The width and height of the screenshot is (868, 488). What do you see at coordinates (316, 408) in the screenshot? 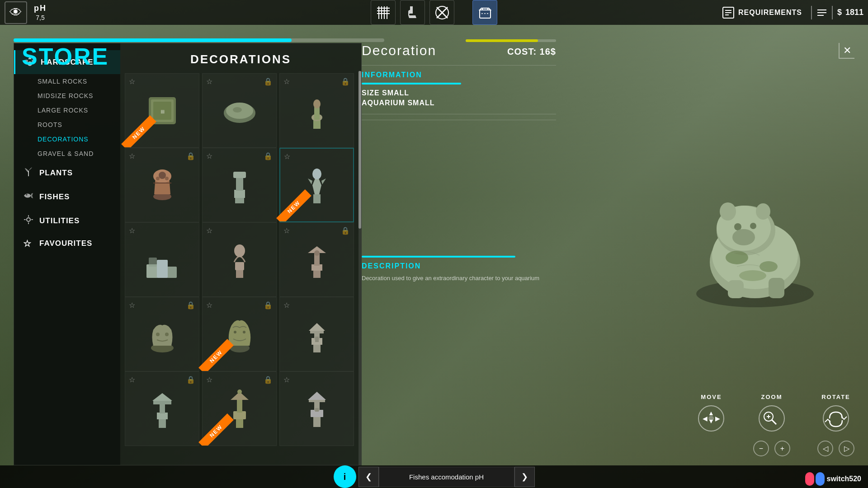
I see `product-item-15: ☆` at bounding box center [316, 408].